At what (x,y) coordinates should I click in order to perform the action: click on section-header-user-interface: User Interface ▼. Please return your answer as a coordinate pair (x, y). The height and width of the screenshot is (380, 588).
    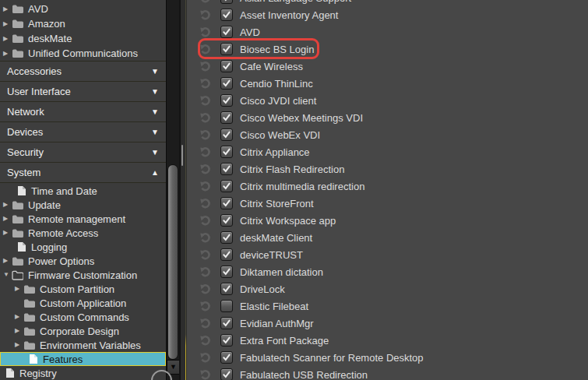
    Looking at the image, I should click on (83, 91).